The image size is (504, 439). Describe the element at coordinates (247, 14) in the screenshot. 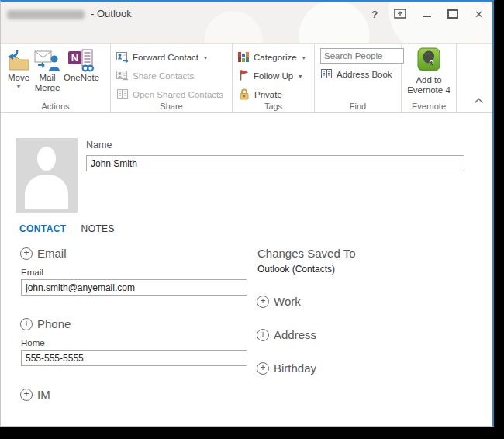

I see `titlebar: - Outlook ? ✕` at that location.